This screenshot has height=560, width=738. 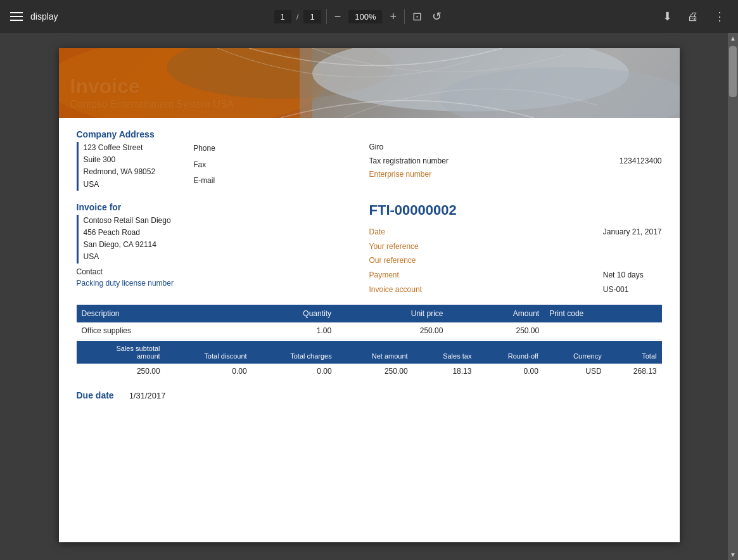 I want to click on print-button: 🖨, so click(x=693, y=16).